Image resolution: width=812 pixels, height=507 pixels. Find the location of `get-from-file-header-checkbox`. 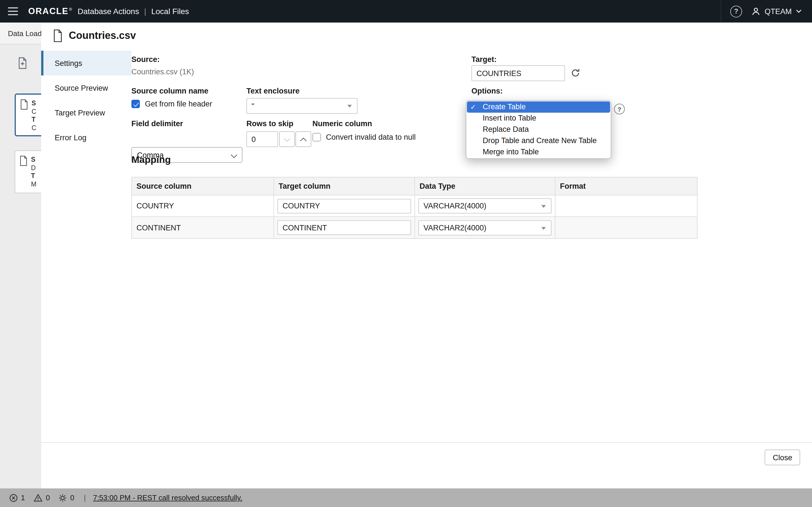

get-from-file-header-checkbox is located at coordinates (136, 104).